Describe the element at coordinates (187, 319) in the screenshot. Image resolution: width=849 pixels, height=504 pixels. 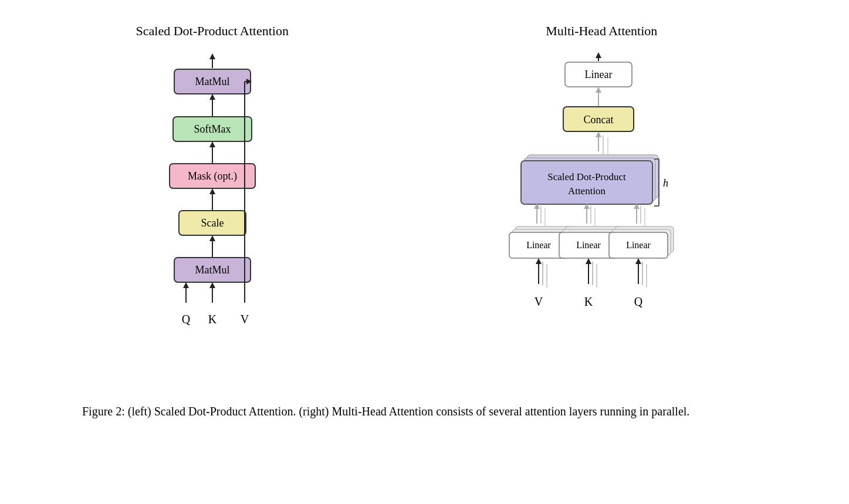
I see `q-label: Q` at that location.